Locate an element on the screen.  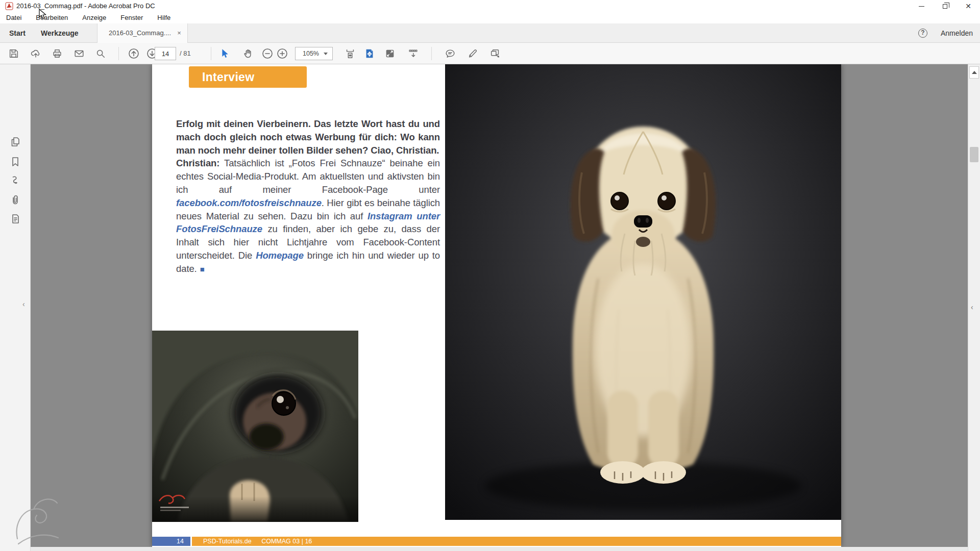
page-total-label: / 81 is located at coordinates (185, 54).